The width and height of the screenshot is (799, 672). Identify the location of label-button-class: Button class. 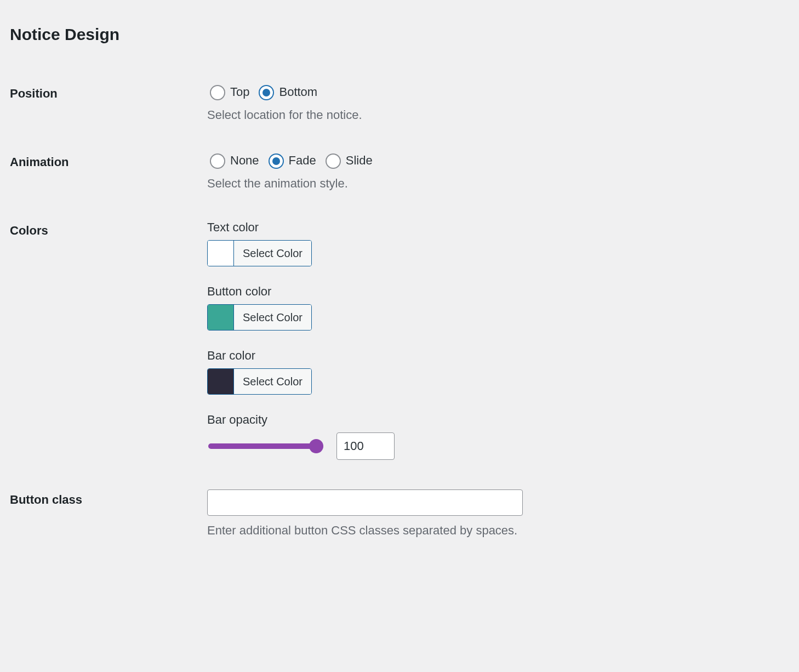
(109, 515).